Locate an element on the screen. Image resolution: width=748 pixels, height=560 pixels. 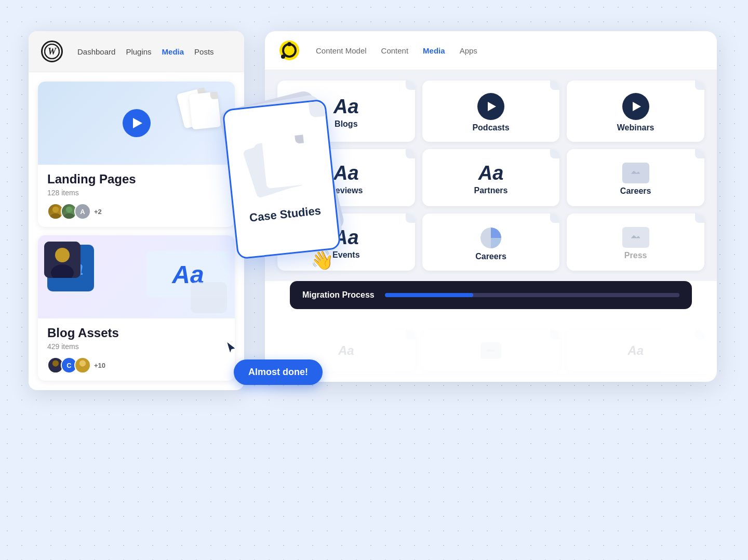
avatar-3: A is located at coordinates (83, 211).